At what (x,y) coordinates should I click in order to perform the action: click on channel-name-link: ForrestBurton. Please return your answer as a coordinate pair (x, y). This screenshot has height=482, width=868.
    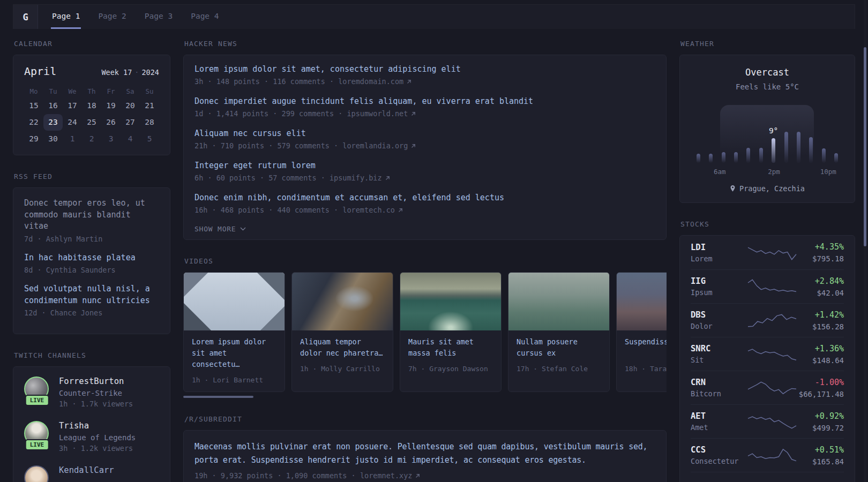
    Looking at the image, I should click on (96, 381).